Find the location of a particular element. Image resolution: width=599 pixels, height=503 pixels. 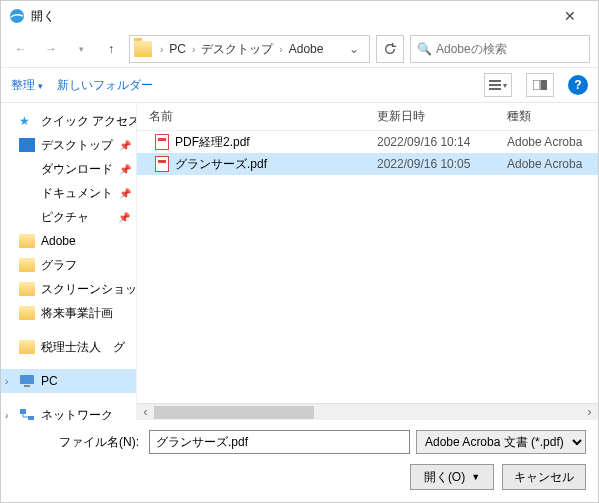

scroll-track is located at coordinates (368, 412).